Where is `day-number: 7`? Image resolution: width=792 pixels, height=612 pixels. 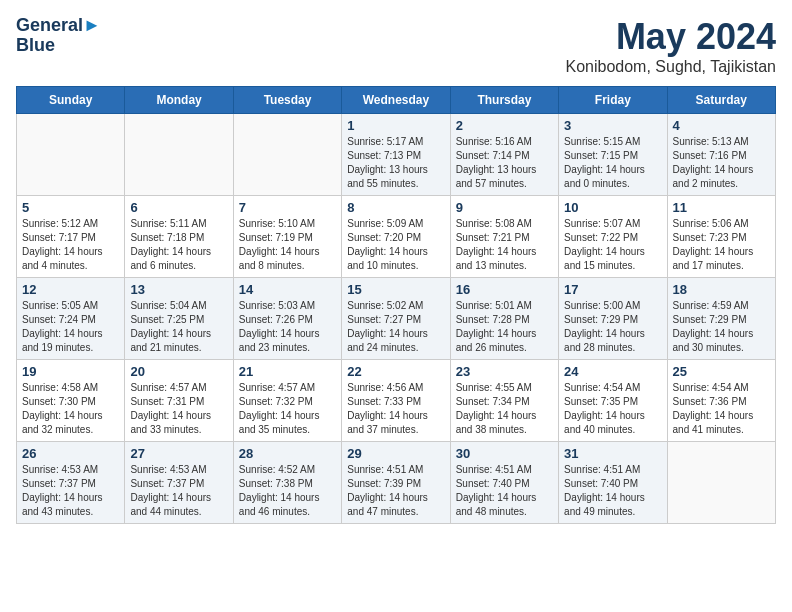
day-number: 7 is located at coordinates (288, 208).